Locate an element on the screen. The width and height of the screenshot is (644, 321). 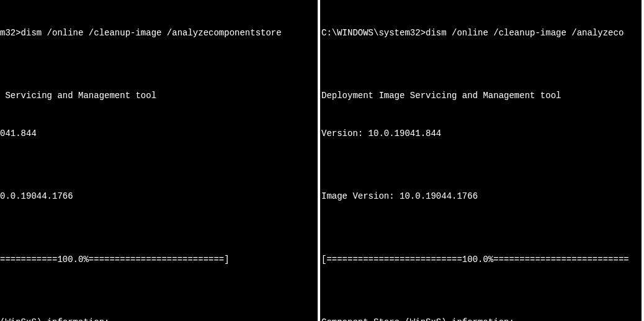
output-line: Image Version: 10.0.19044.1766 is located at coordinates (481, 196).